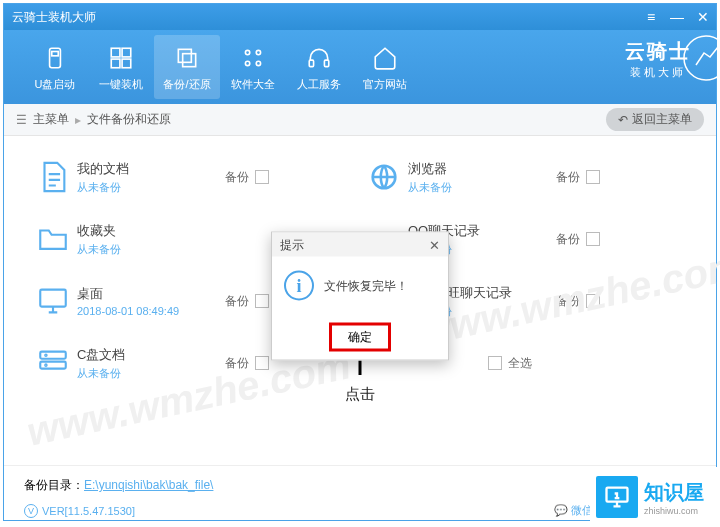 This screenshot has height=527, width=720. I want to click on usb-icon, so click(55, 58).